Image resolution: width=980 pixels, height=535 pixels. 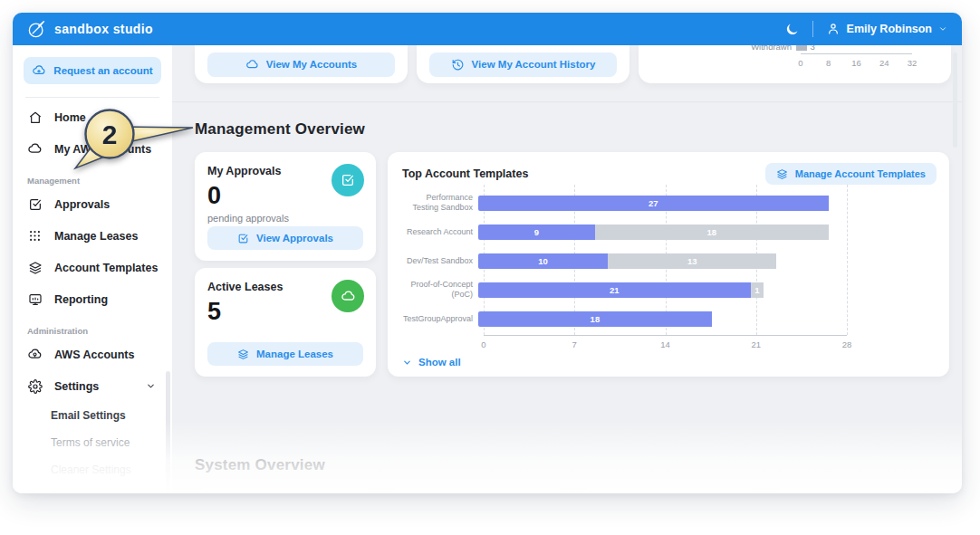 What do you see at coordinates (466, 174) in the screenshot?
I see `chart-title: Top Account Templates` at bounding box center [466, 174].